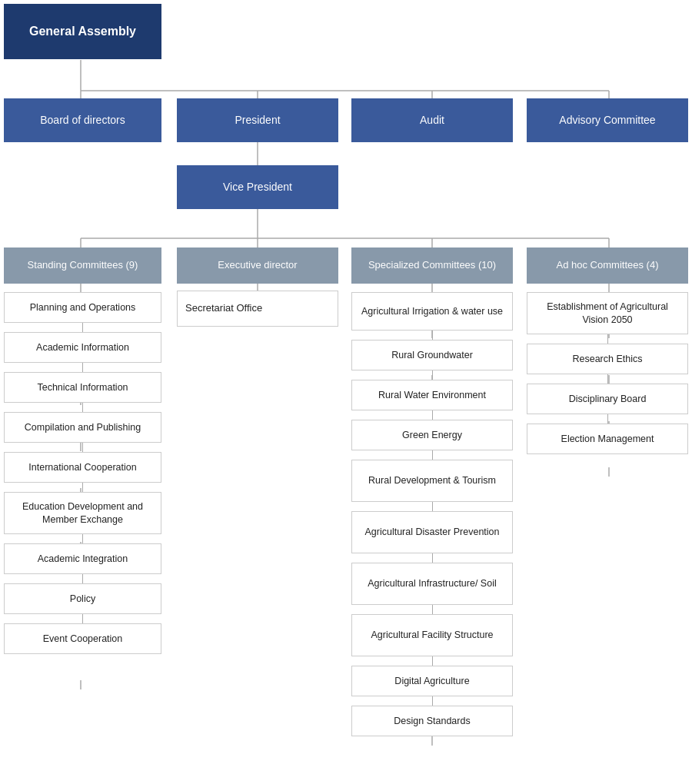  What do you see at coordinates (83, 307) in the screenshot?
I see `list-item: Planning and Operations` at bounding box center [83, 307].